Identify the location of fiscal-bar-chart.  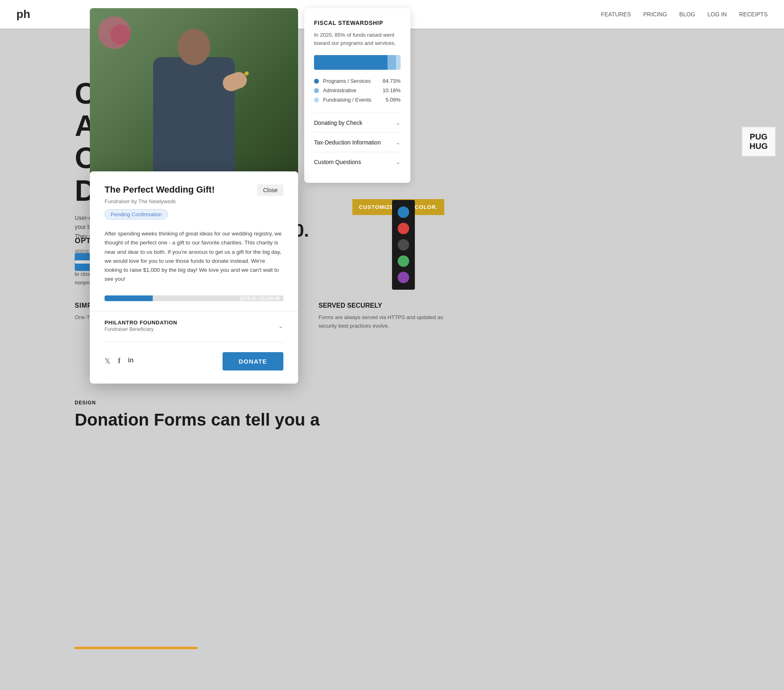
(357, 62).